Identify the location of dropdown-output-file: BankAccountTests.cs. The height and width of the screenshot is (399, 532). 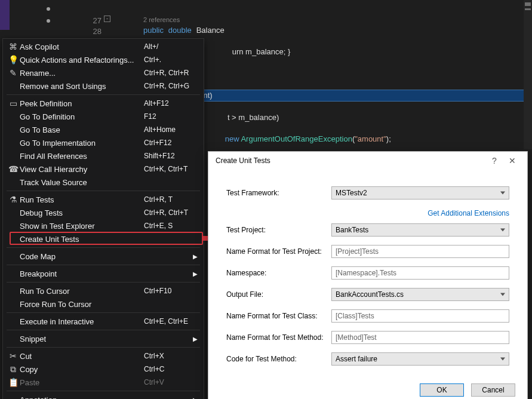
(420, 294).